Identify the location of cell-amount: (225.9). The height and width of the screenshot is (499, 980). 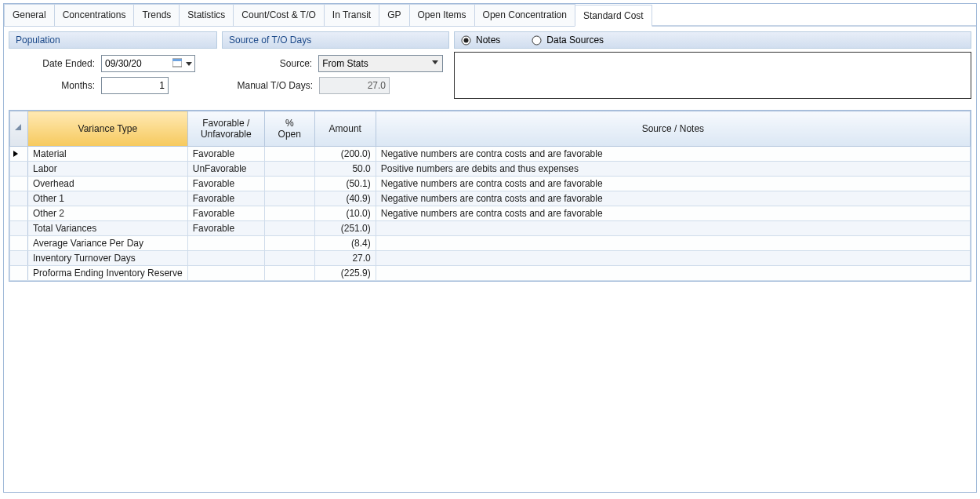
(345, 273).